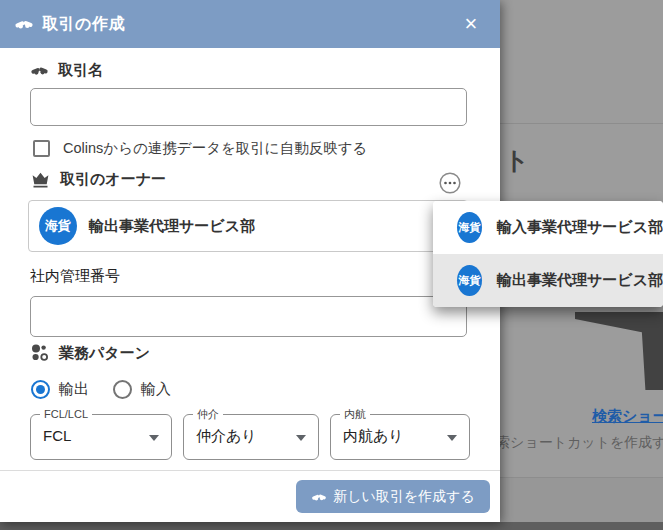  Describe the element at coordinates (40, 353) in the screenshot. I see `cluster-icon` at that location.